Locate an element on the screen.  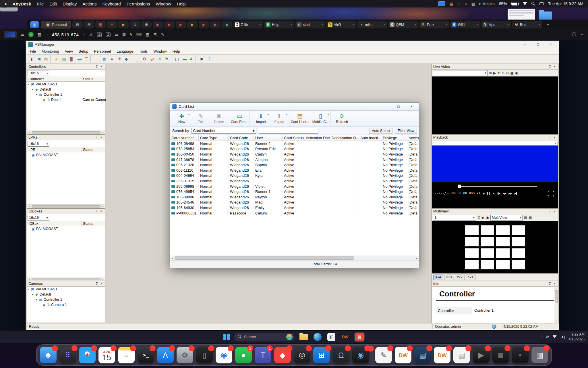
list-item: ▣PALMCOAST is located at coordinates (66, 229).